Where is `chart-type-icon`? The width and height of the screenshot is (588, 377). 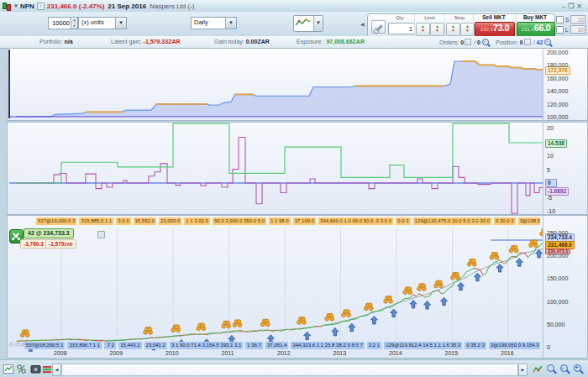 chart-type-icon is located at coordinates (304, 24).